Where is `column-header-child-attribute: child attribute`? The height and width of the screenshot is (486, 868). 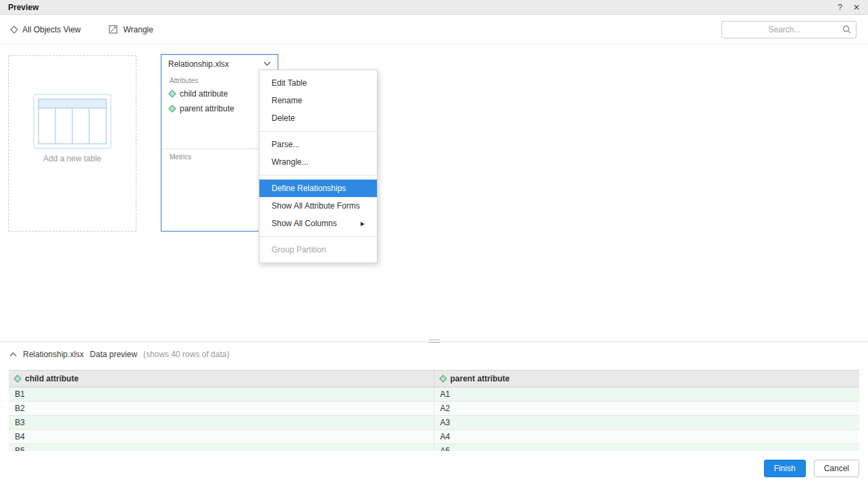
column-header-child-attribute: child attribute is located at coordinates (222, 379).